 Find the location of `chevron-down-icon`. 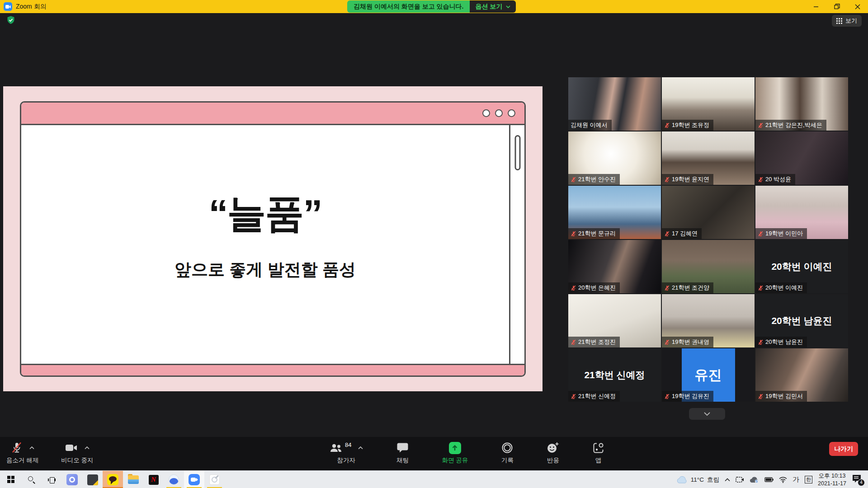

chevron-down-icon is located at coordinates (508, 7).